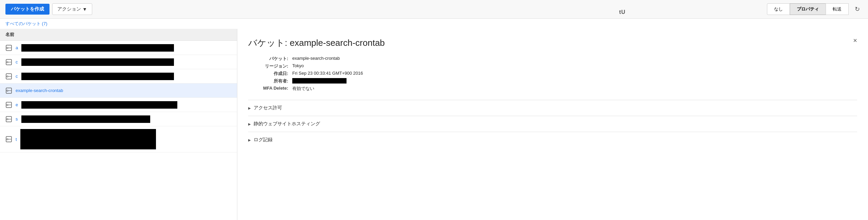  What do you see at coordinates (270, 81) in the screenshot?
I see `owner-label: 所有者:` at bounding box center [270, 81].